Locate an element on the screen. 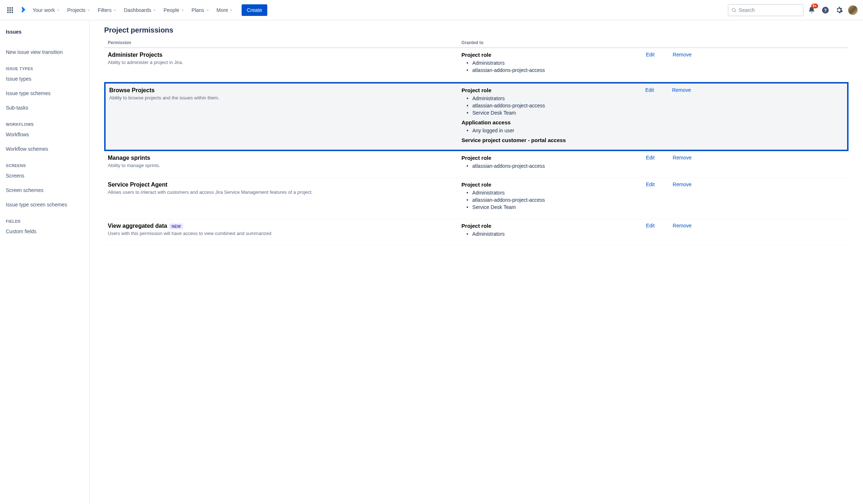 This screenshot has width=863, height=504. nav-item-label: Filters is located at coordinates (105, 10).